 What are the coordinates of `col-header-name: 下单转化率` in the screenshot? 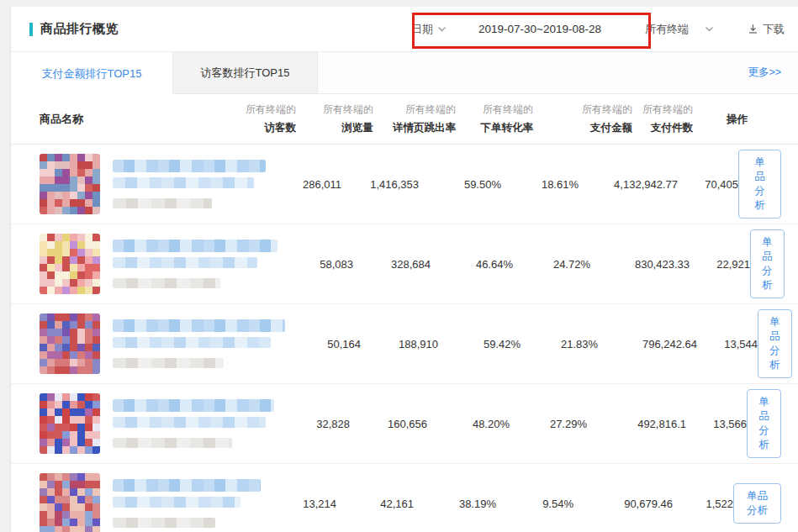 It's located at (508, 128).